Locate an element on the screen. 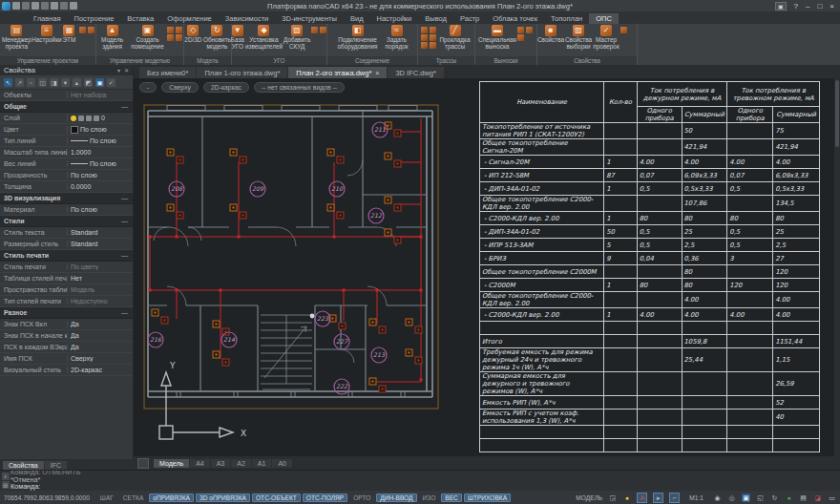 The width and height of the screenshot is (840, 504). table-cell: 26,59 is located at coordinates (796, 384).